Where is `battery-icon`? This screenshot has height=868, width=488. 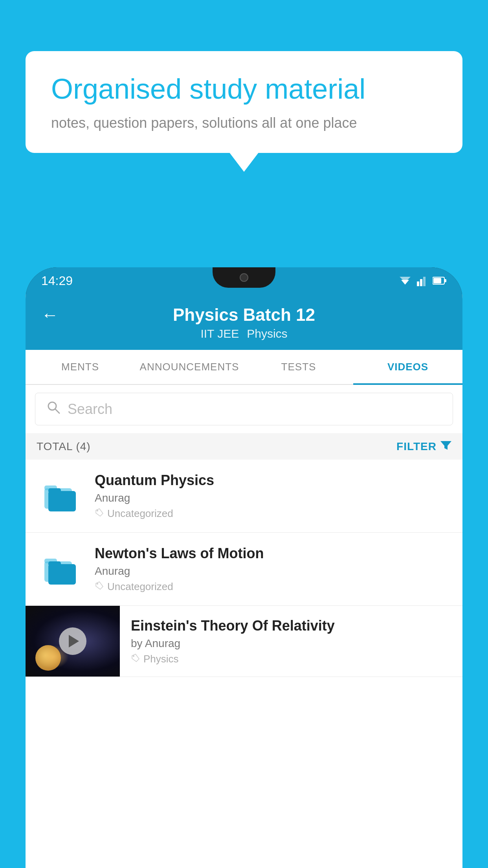
battery-icon is located at coordinates (440, 281).